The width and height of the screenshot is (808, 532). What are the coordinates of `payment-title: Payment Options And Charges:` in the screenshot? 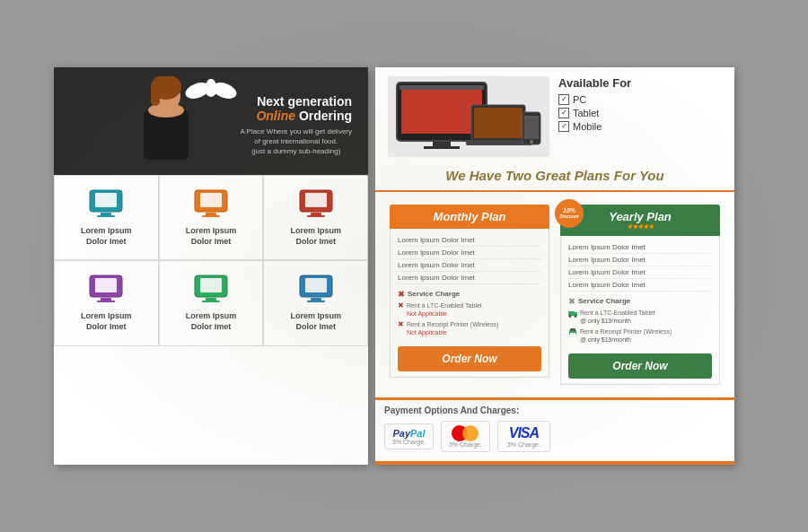 It's located at (555, 411).